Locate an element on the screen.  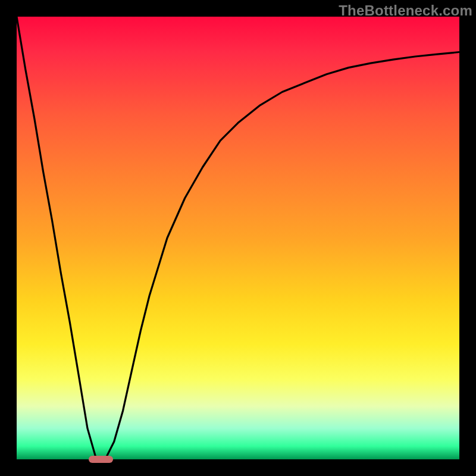
minimum-marker is located at coordinates (101, 459).